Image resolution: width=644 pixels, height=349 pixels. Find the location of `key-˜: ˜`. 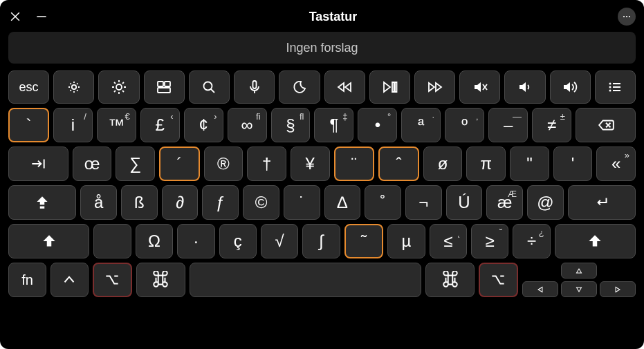

key-˜: ˜ is located at coordinates (364, 241).